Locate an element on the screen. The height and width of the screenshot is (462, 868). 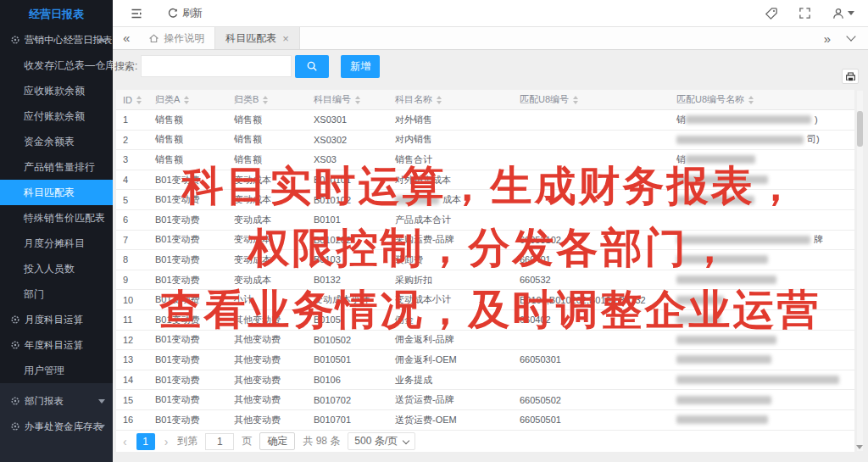
cell-code: XS03 is located at coordinates (348, 159).